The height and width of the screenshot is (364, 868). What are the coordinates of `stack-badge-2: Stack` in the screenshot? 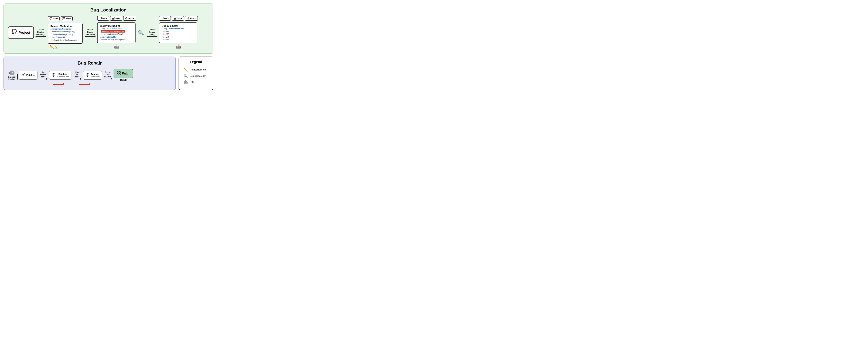 It's located at (116, 18).